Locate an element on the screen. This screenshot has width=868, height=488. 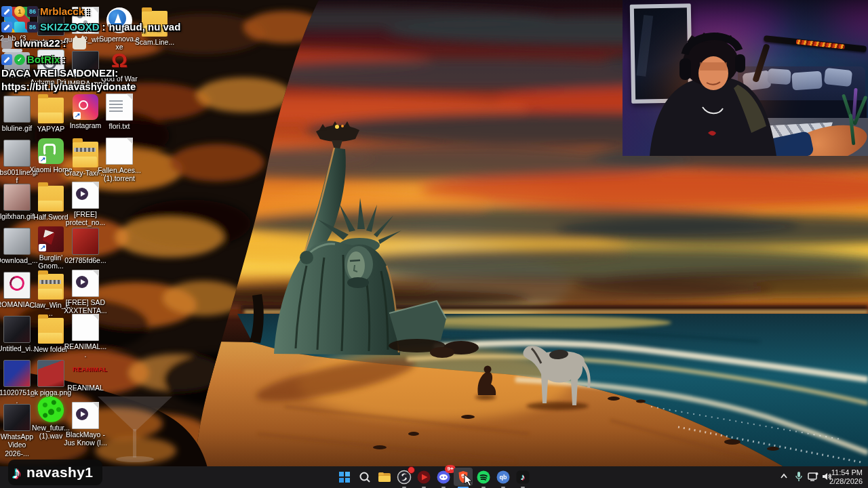
tray-date: 2/28/2026 is located at coordinates (846, 481).